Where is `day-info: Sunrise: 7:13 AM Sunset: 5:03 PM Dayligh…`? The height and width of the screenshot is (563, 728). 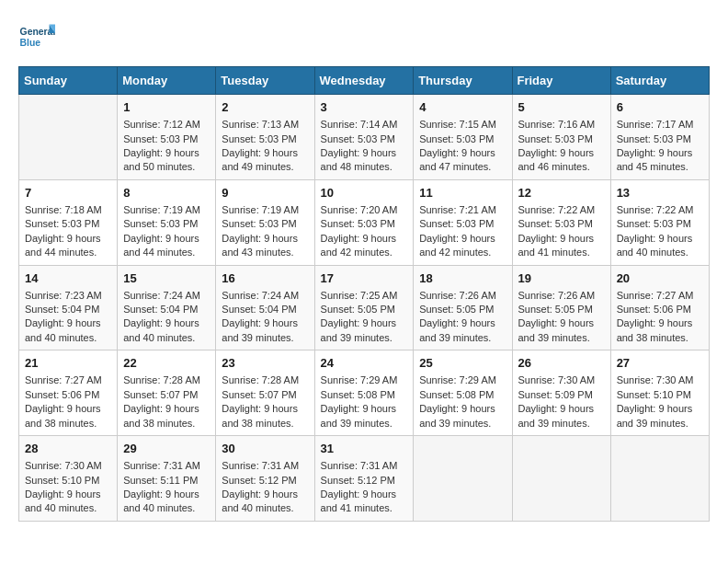 day-info: Sunrise: 7:13 AM Sunset: 5:03 PM Dayligh… is located at coordinates (265, 146).